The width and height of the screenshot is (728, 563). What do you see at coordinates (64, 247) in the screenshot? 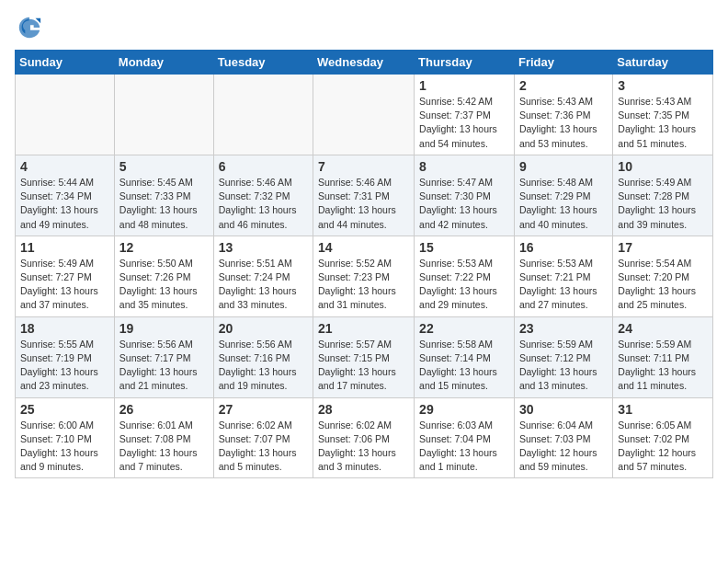
I see `day-number: 11` at bounding box center [64, 247].